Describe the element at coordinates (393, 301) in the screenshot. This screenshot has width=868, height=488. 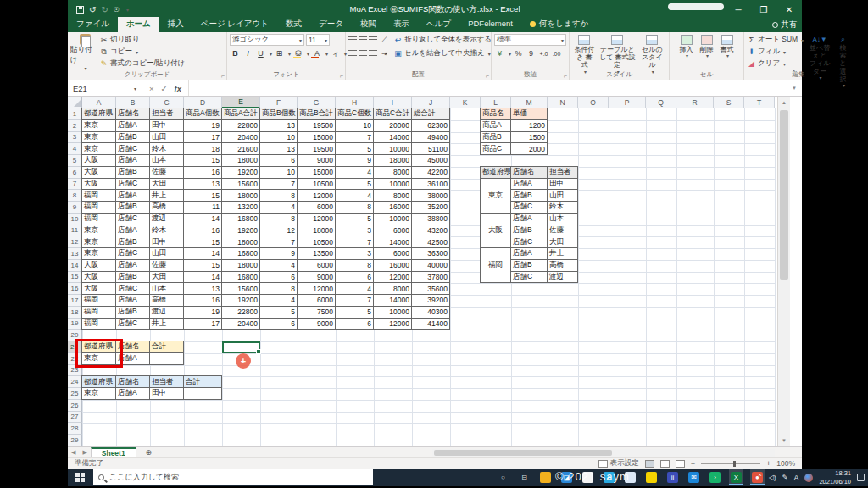
I see `cell: 14000` at that location.